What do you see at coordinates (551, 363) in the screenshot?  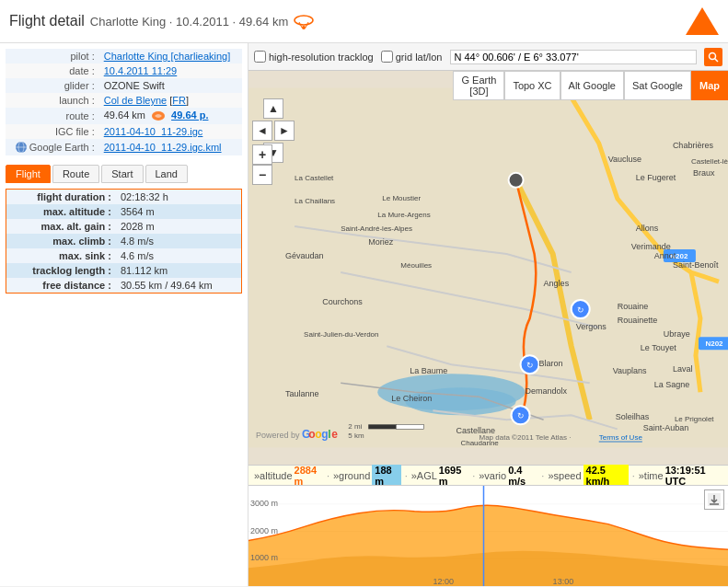 I see `svg-text: Blaron` at bounding box center [551, 363].